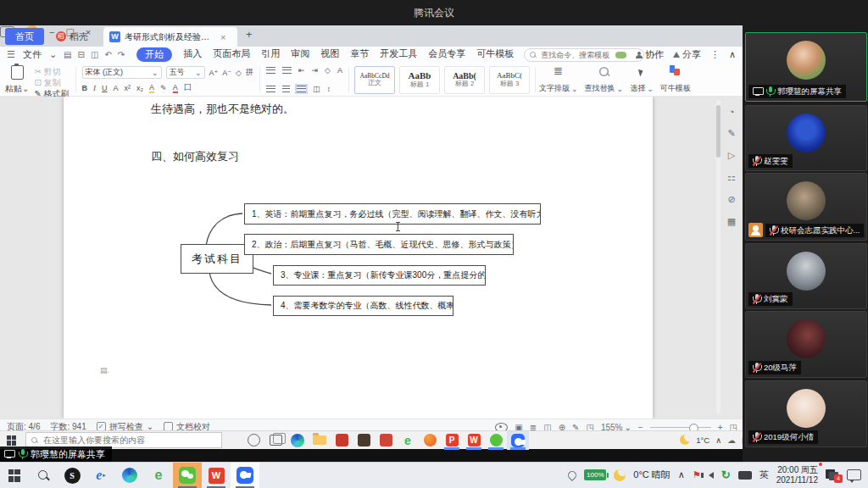 Image resolution: width=868 pixels, height=488 pixels. What do you see at coordinates (806, 67) in the screenshot?
I see `participant-tile-sharer: 郭璎慧的屏幕共享` at bounding box center [806, 67].